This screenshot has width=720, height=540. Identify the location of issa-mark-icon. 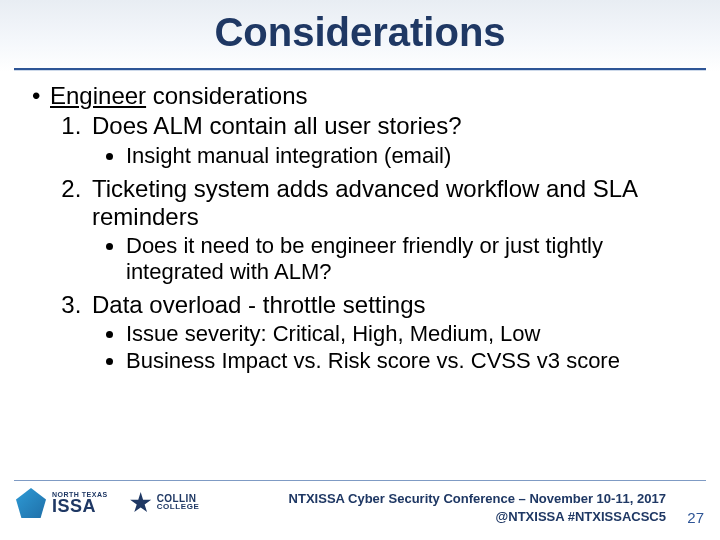
(31, 503).